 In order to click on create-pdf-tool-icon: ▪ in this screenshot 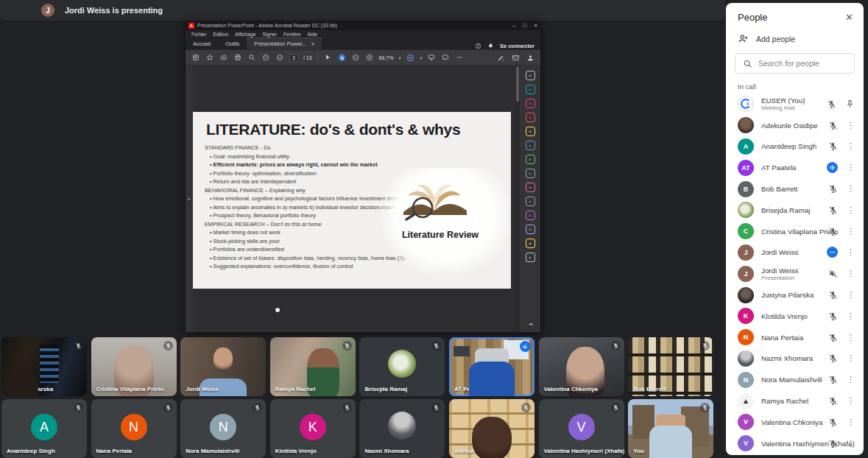, I will do `click(530, 103)`.